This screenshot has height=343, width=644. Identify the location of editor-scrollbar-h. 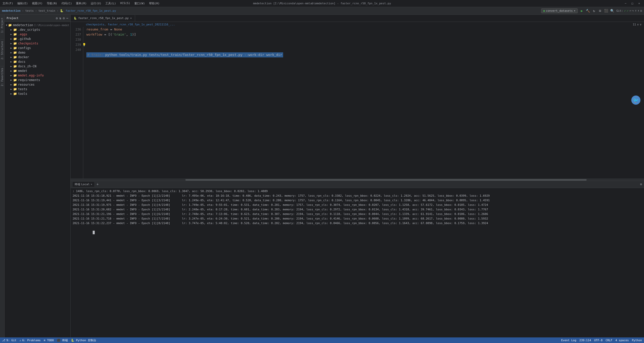
(357, 180).